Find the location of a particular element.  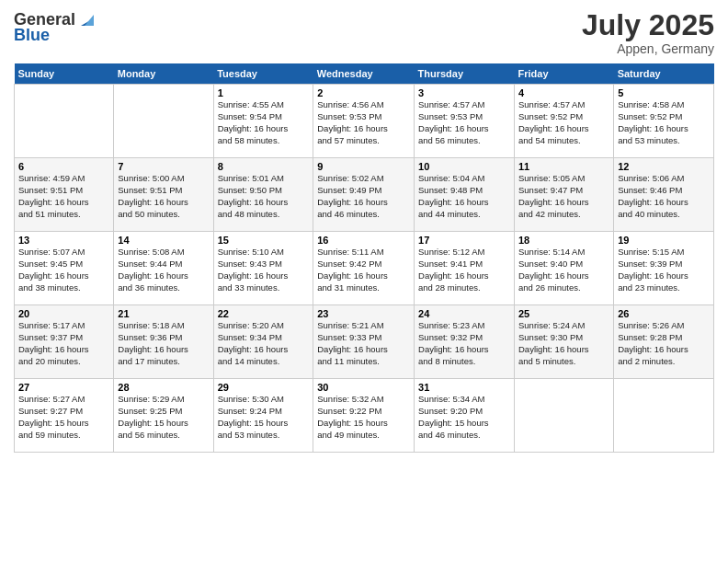

calendar-cell: 10Sunrise: 5:04 AMSunset: 9:48 PMDayligh… is located at coordinates (465, 195).